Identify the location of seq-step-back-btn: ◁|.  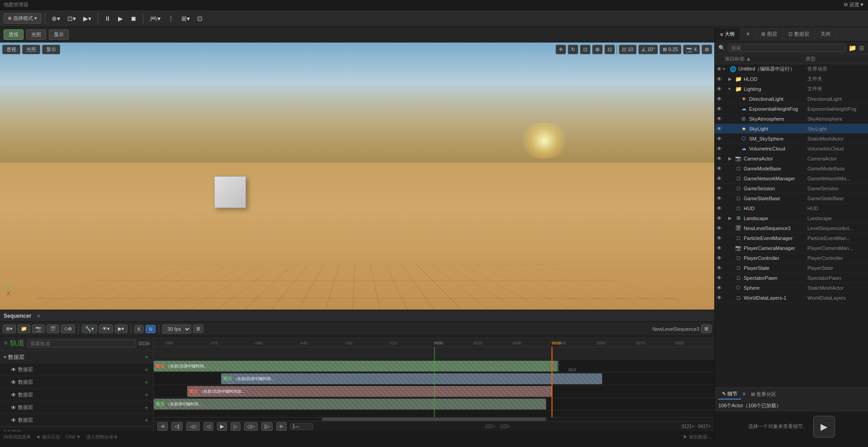
(177, 427).